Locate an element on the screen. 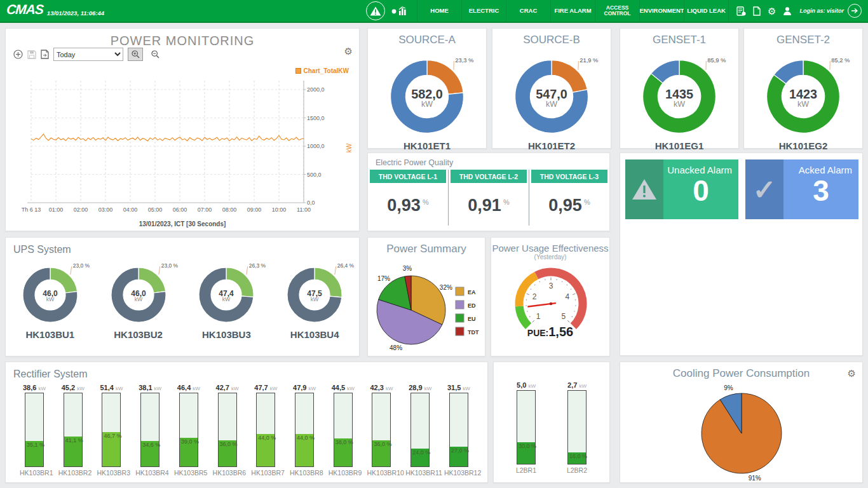 The height and width of the screenshot is (488, 868). nav-item-home: HOME is located at coordinates (439, 11).